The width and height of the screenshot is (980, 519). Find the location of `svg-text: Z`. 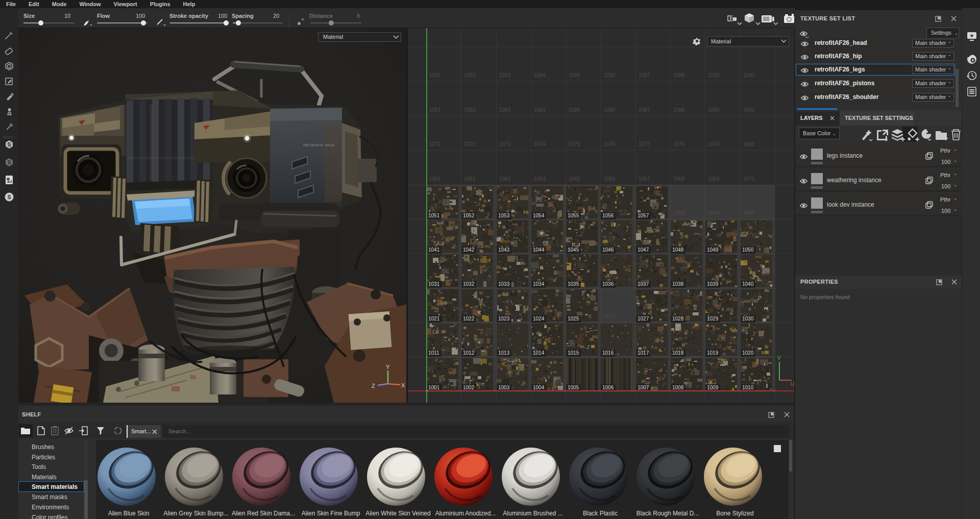

svg-text: Z is located at coordinates (374, 386).